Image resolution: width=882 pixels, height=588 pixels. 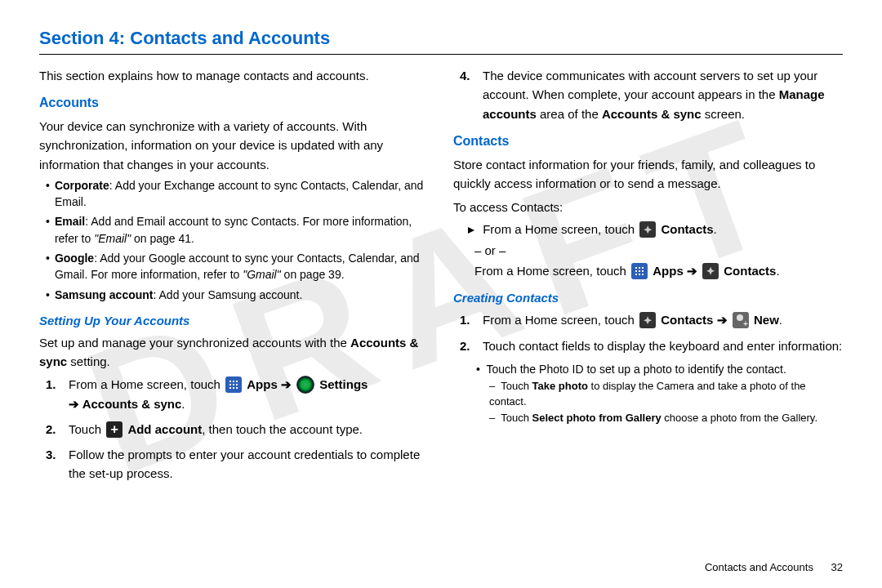 What do you see at coordinates (652, 95) in the screenshot?
I see `setup-step-4: 4. The device communicates with account …` at bounding box center [652, 95].